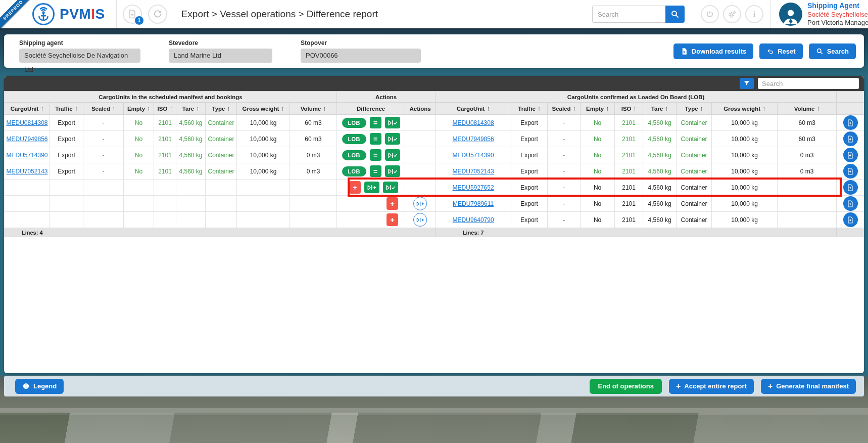  I want to click on transfer-add-button, so click(372, 187).